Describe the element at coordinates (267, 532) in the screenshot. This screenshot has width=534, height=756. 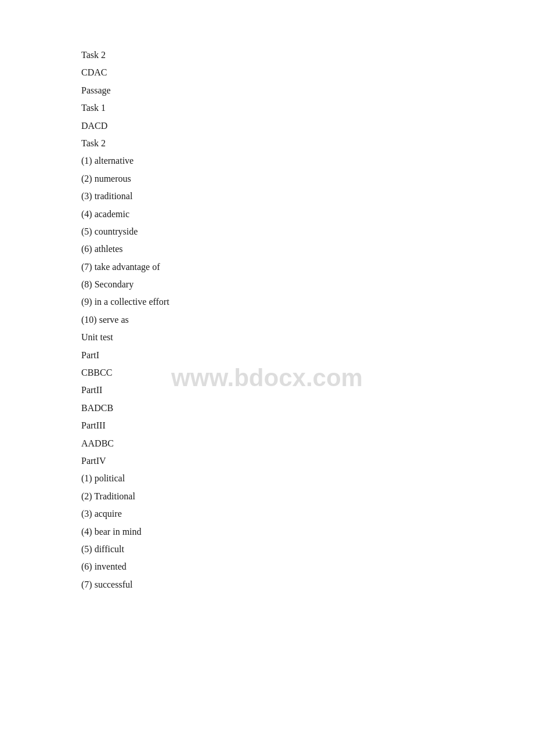
I see `line-item-p4item4: (4) bear in mind` at that location.